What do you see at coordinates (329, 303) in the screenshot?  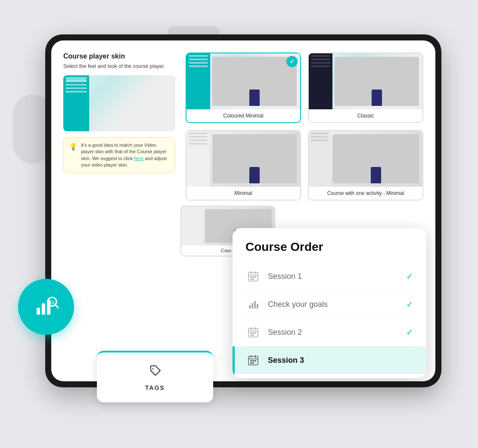 I see `course-order-popup: Course Order Session 1 ✓` at bounding box center [329, 303].